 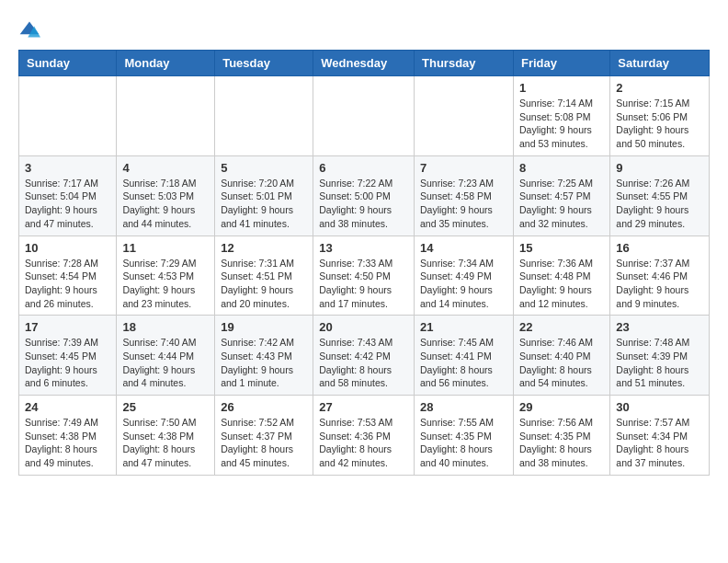 What do you see at coordinates (660, 116) in the screenshot?
I see `calendar-cell: 2Sunrise: 7:15 AM Sunset: 5:06 PM Daylig…` at bounding box center [660, 116].